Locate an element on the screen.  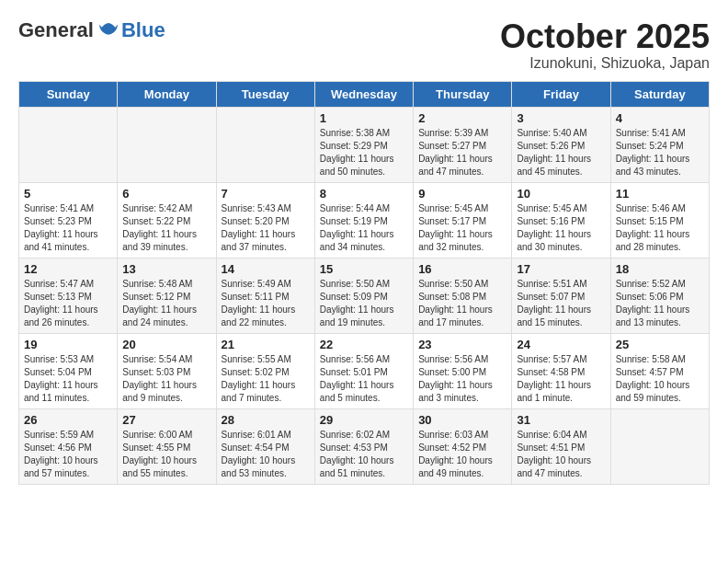
cell-content: Sunrise: 5:49 AMSunset: 5:11 PMDaylight:… is located at coordinates (266, 304).